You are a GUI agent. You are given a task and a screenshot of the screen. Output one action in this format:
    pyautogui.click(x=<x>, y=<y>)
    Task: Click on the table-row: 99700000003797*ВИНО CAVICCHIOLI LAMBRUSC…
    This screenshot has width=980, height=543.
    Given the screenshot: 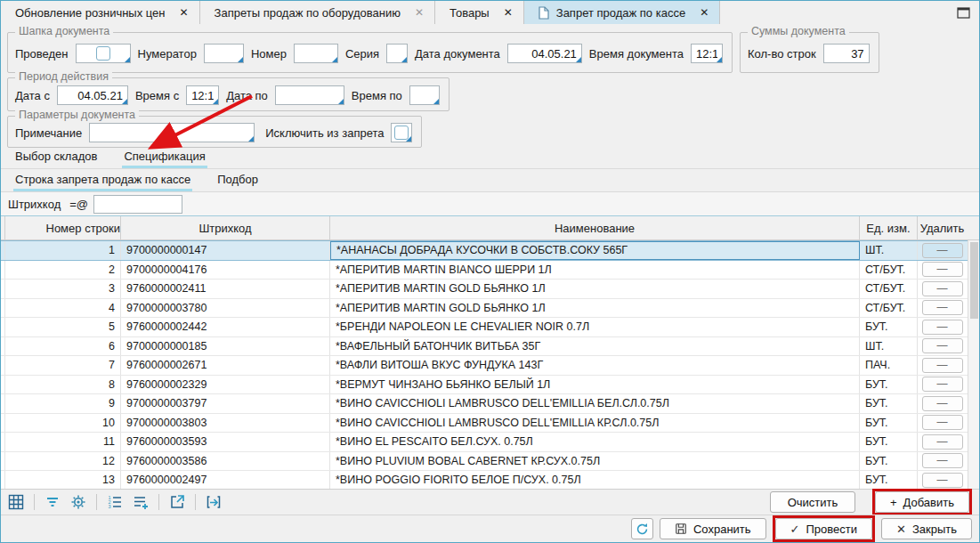 What is the action you would take?
    pyautogui.click(x=490, y=404)
    